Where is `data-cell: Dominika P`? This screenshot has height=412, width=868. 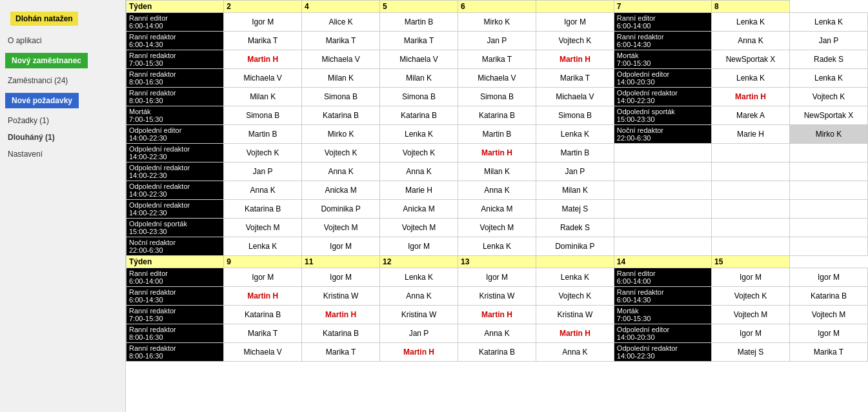 data-cell: Dominika P is located at coordinates (574, 246).